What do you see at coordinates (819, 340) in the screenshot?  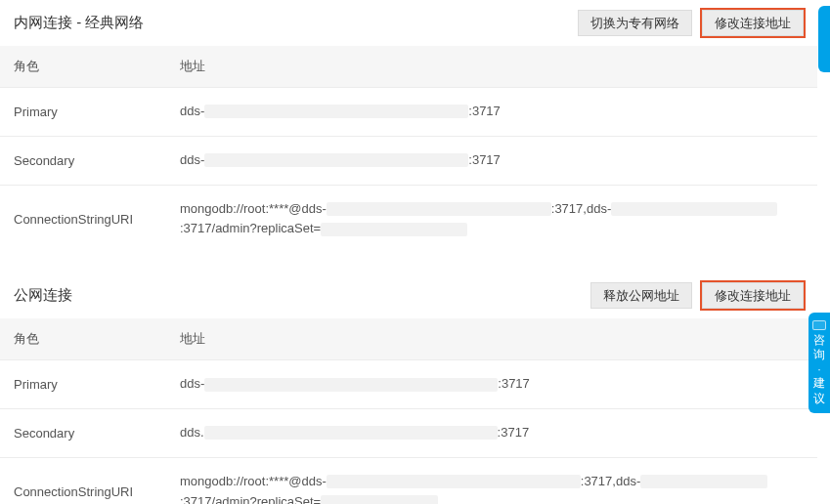 I see `feedback-char: 咨` at bounding box center [819, 340].